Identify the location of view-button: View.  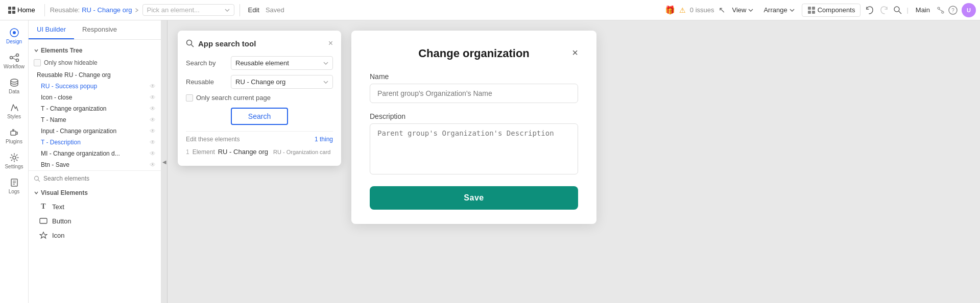
(743, 10).